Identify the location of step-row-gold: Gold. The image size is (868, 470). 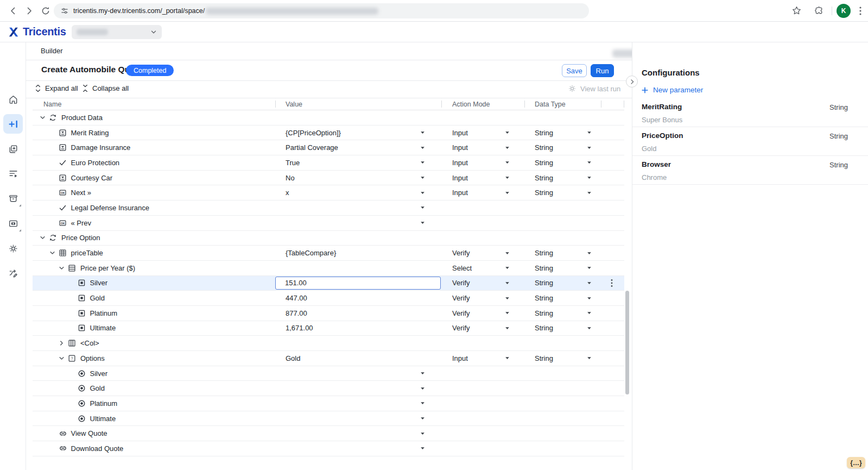
(328, 388).